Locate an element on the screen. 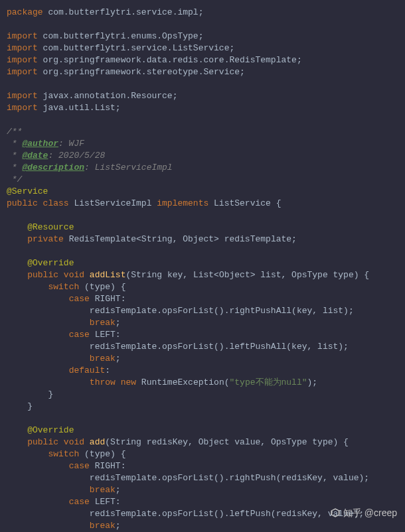 The image size is (405, 532). default-case: default: is located at coordinates (206, 371).